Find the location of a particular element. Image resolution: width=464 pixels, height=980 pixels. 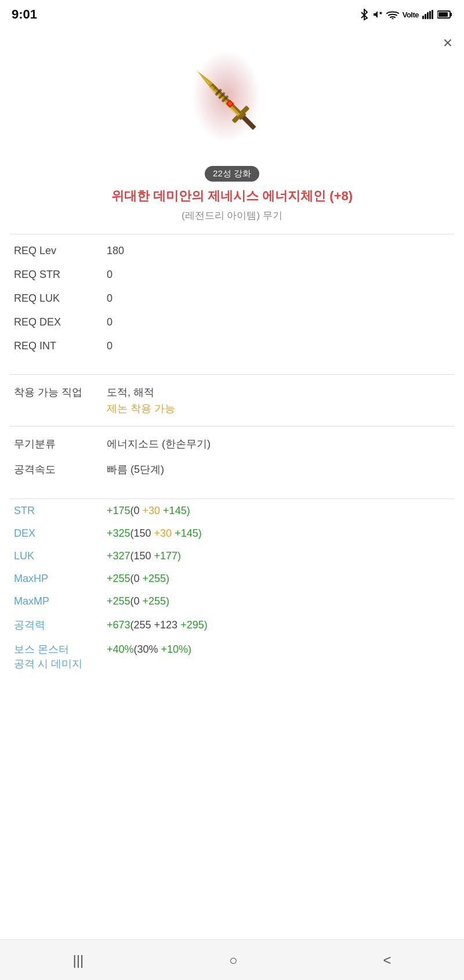

attack-total: +673 is located at coordinates (118, 625).